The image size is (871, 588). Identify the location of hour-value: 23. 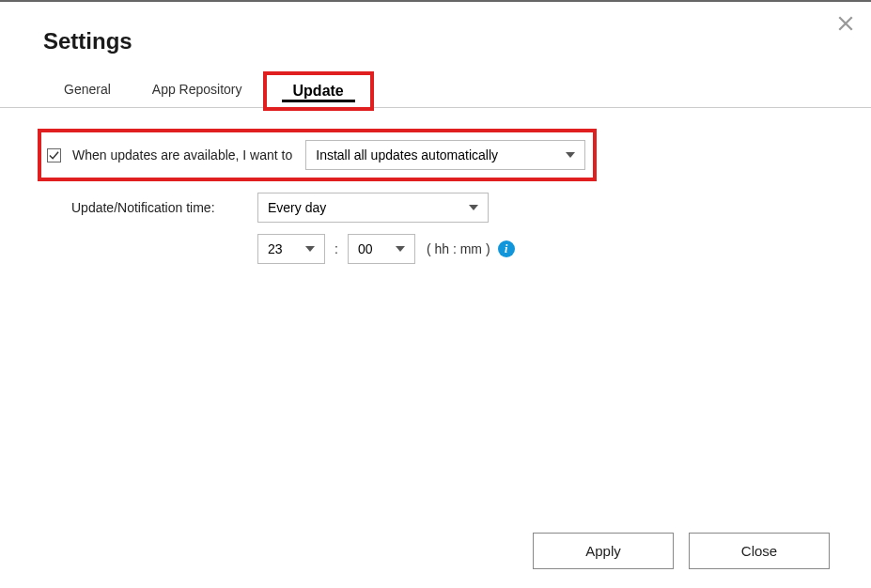
(275, 249).